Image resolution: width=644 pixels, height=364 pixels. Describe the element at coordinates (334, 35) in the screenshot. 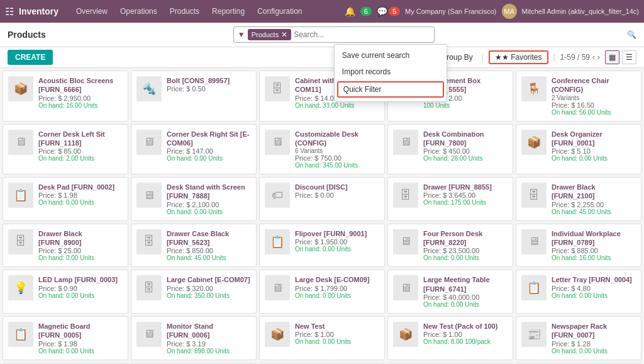

I see `search-bar: ▼ Products ✕` at that location.